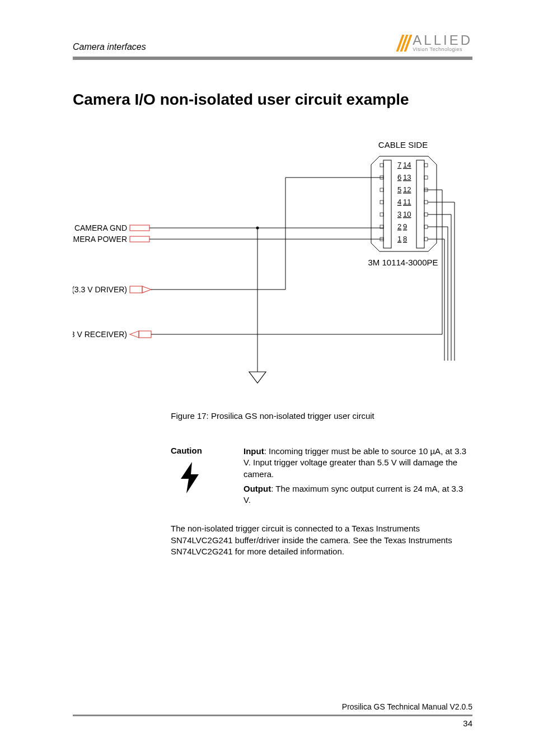  I want to click on svg-text: IN 2 (3.3 V DRIVER), so click(100, 290).